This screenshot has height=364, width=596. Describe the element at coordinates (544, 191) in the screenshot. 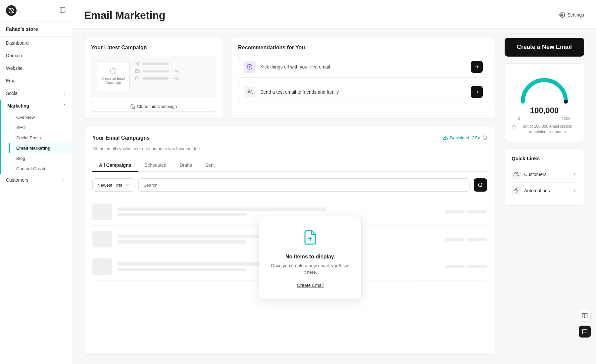

I see `quicklink-automations: Automations` at that location.